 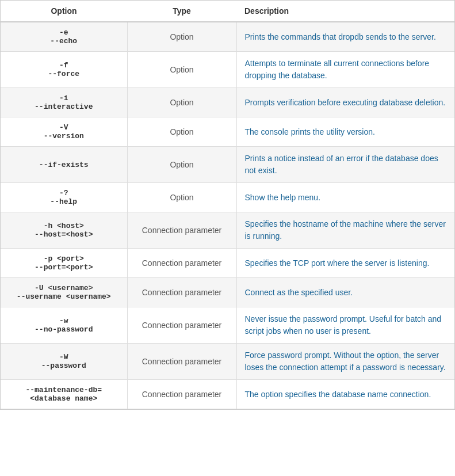 I want to click on cell-description: Prints a notice instead of an error if t…, so click(x=345, y=165).